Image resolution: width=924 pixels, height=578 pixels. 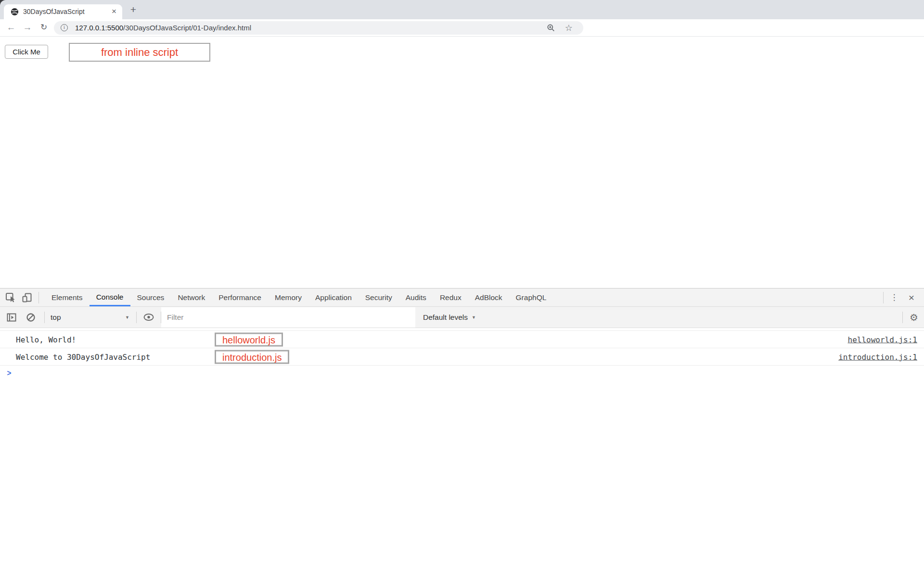 I want to click on url-path: /30DaysOfJavaScript/01-Day/index.html, so click(x=187, y=28).